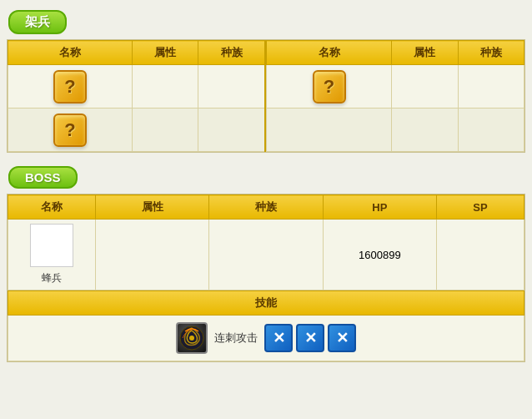 The image size is (532, 419). What do you see at coordinates (490, 130) in the screenshot?
I see `archer-right-row2-race` at bounding box center [490, 130].